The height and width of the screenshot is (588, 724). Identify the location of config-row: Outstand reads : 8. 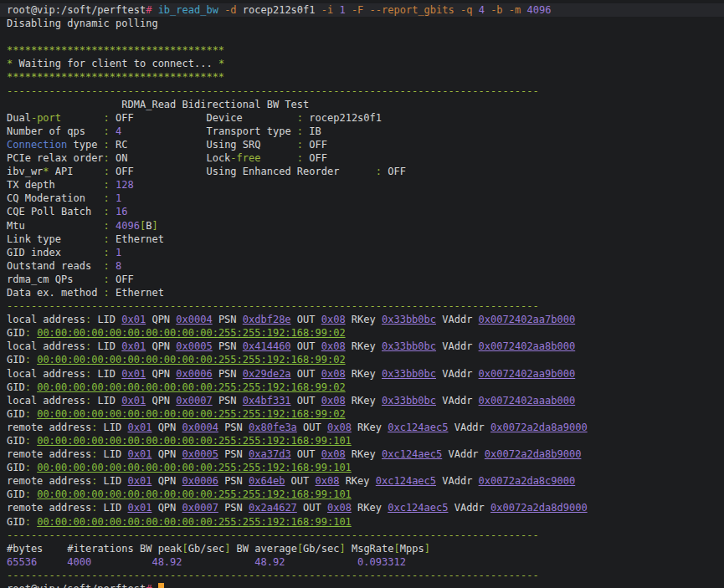
(365, 266).